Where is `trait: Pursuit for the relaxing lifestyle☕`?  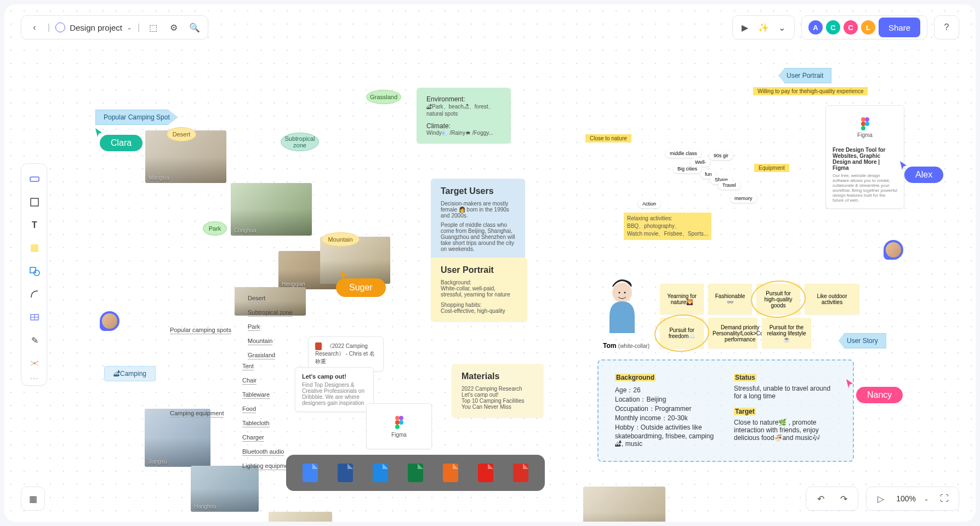 trait: Pursuit for the relaxing lifestyle☕ is located at coordinates (787, 333).